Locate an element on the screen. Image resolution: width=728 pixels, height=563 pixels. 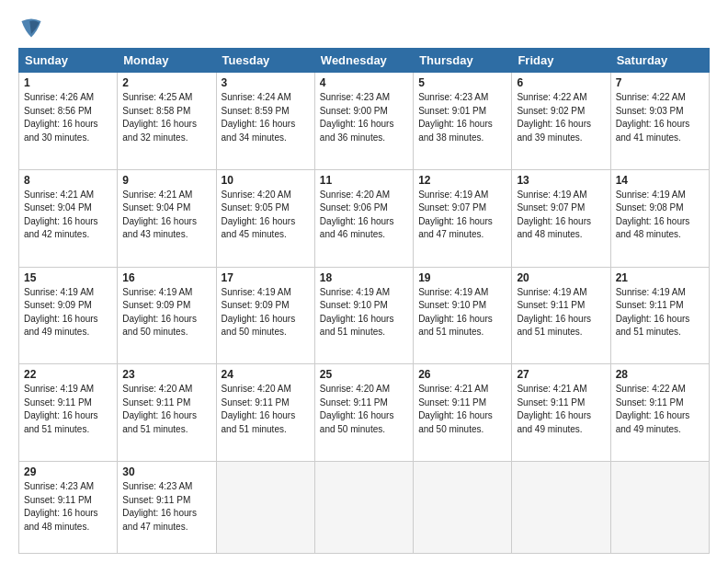
calendar-cell: 7Sunrise: 4:22 AM Sunset: 9:03 PM Daylig… is located at coordinates (660, 121).